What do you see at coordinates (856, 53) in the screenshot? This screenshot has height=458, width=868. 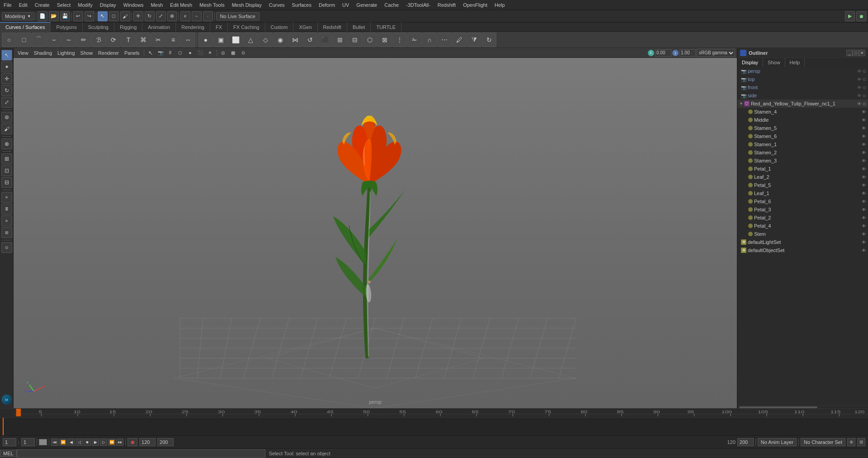 I see `outliner-restore-btn: □` at bounding box center [856, 53].